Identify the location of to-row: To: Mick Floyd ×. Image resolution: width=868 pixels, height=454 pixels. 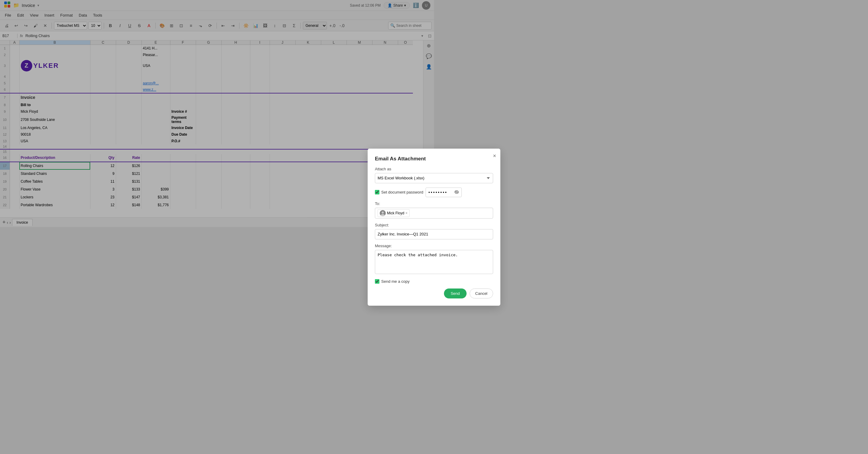
(404, 210).